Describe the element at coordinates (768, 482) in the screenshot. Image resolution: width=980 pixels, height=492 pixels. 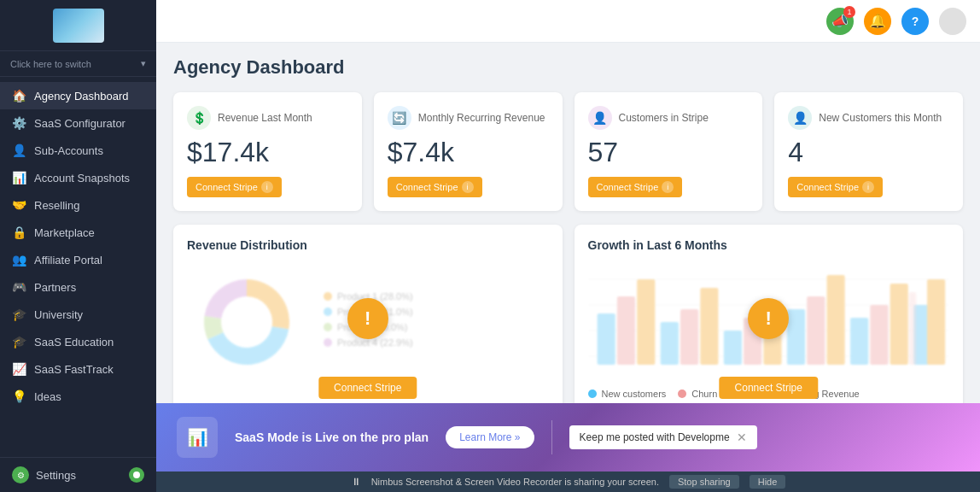
I see `hide-button: Hide` at that location.